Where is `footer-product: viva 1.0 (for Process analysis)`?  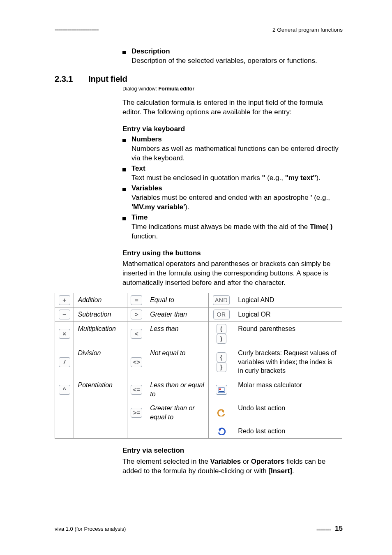 footer-product: viva 1.0 (for Process analysis) is located at coordinates (90, 529).